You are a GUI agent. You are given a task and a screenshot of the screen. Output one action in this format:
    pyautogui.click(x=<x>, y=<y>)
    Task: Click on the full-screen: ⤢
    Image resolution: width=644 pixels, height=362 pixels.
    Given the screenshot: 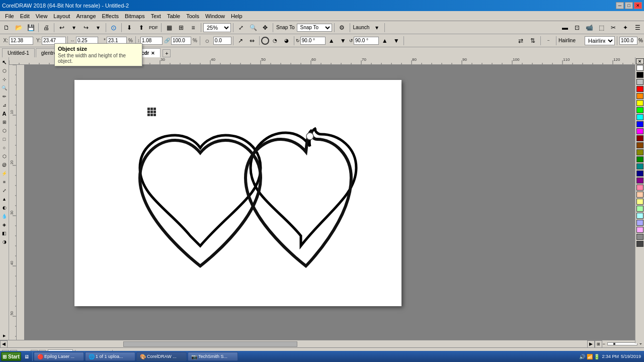 What is the action you would take?
    pyautogui.click(x=241, y=28)
    